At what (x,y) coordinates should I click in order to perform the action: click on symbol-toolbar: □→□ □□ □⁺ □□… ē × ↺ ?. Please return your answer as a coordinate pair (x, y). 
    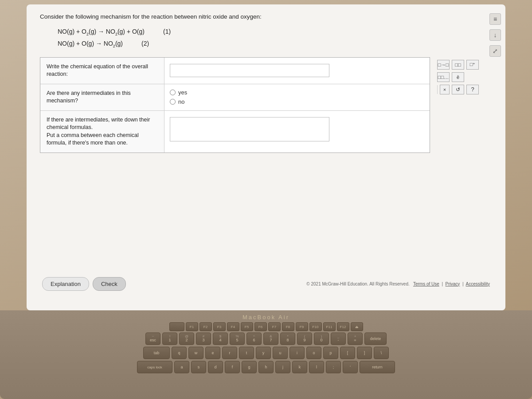
    Looking at the image, I should click on (463, 105).